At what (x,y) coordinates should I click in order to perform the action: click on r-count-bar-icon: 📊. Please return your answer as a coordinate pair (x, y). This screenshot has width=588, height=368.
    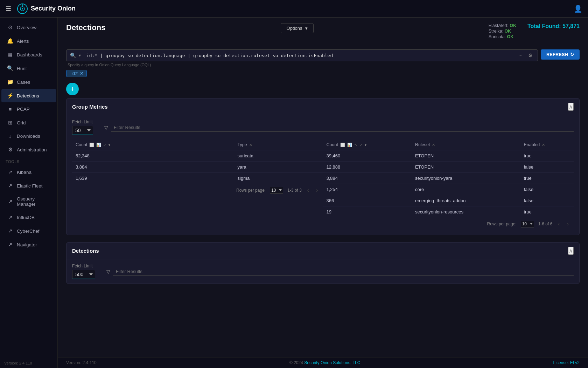
    Looking at the image, I should click on (350, 145).